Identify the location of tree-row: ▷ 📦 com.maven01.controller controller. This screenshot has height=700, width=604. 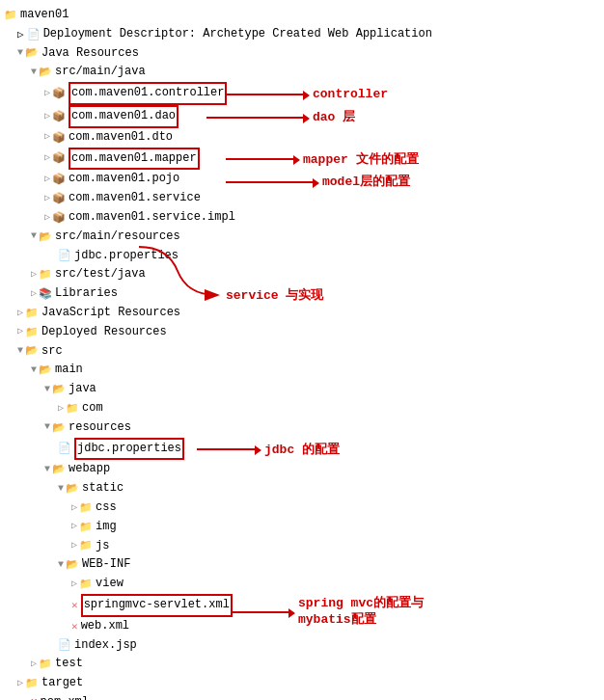
(302, 94).